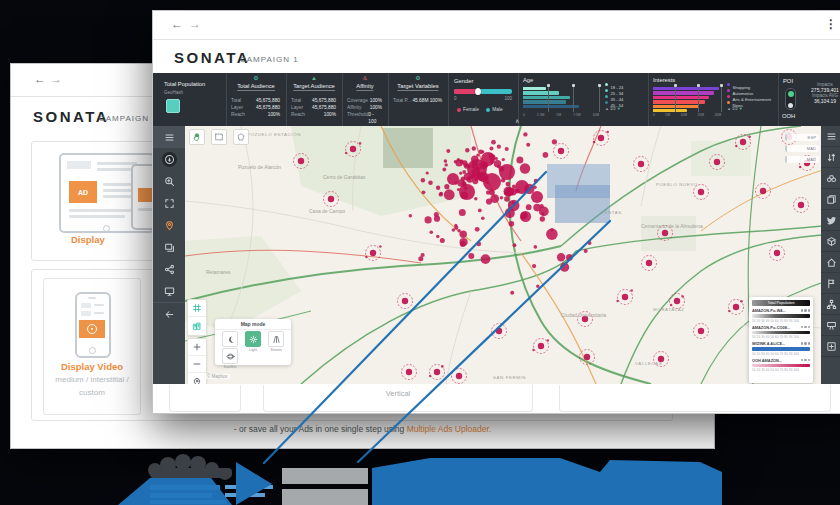  I want to click on buildings-icon, so click(197, 326).